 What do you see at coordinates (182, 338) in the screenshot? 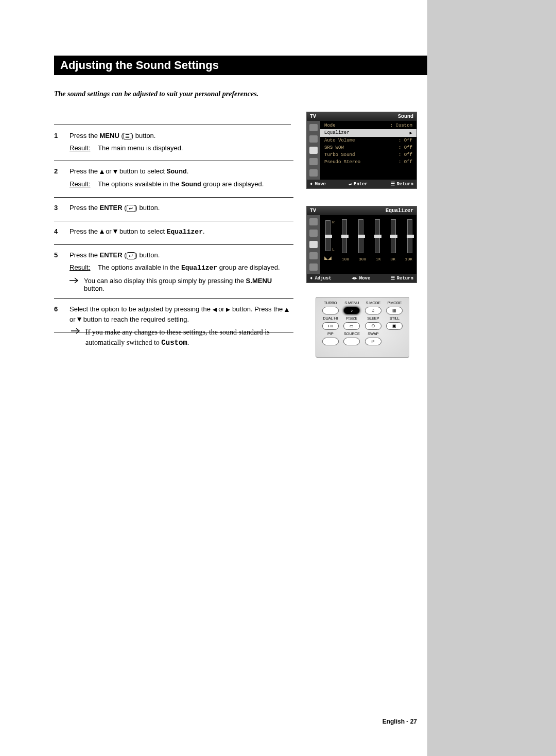
I see `footer-note: If you make any changes to these setting…` at bounding box center [182, 338].